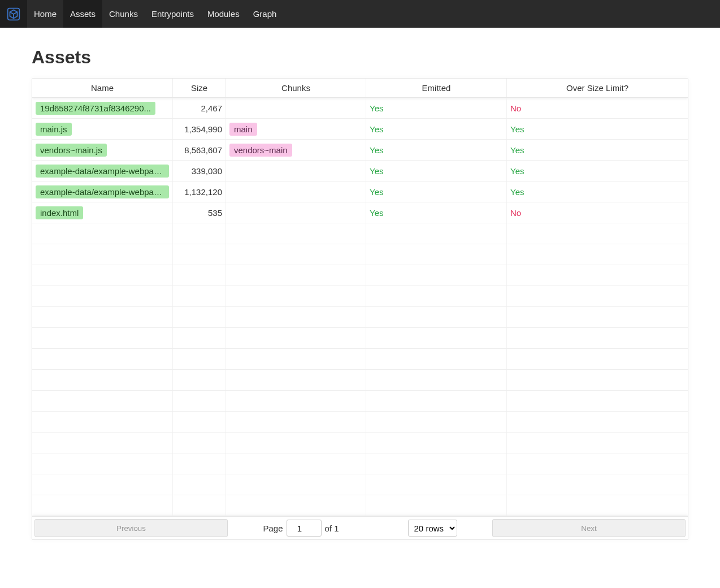 Image resolution: width=720 pixels, height=588 pixels. What do you see at coordinates (360, 528) in the screenshot?
I see `pagination-center: Page of 1 20 rows` at bounding box center [360, 528].